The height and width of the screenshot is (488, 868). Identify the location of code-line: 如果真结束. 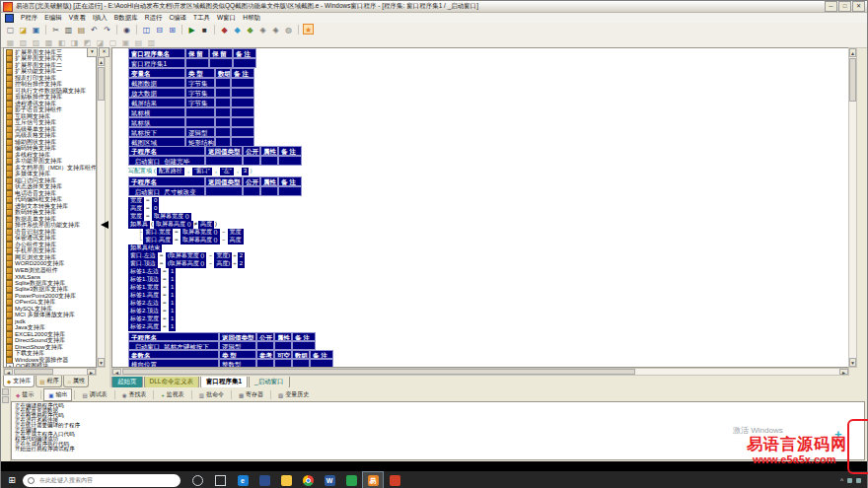
(187, 248).